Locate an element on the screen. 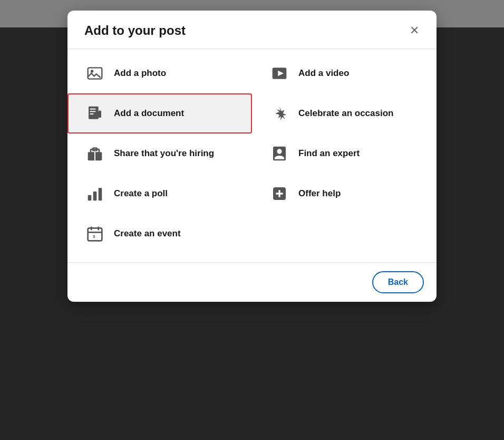 This screenshot has height=440, width=504. option-offer-help: Offer help is located at coordinates (344, 194).